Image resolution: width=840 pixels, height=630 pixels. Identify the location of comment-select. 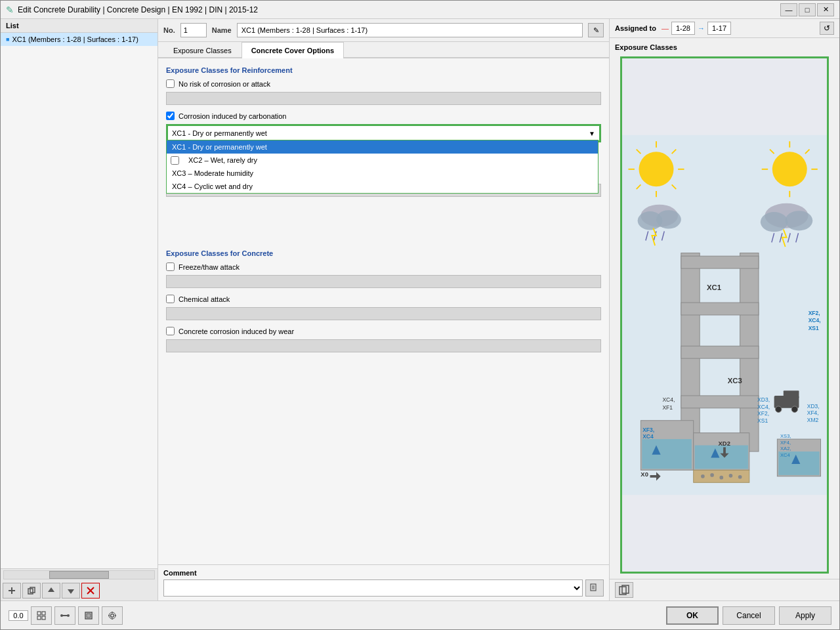
(373, 588).